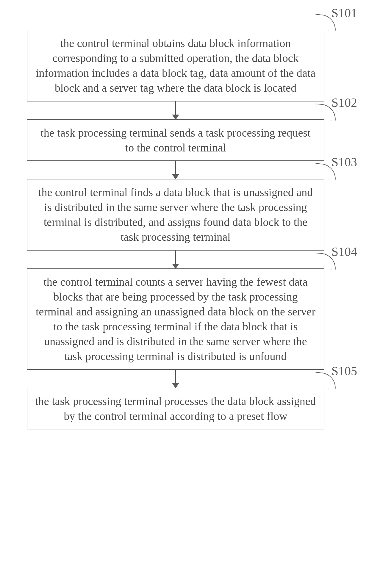  What do you see at coordinates (344, 162) in the screenshot?
I see `step-label: S103` at bounding box center [344, 162].